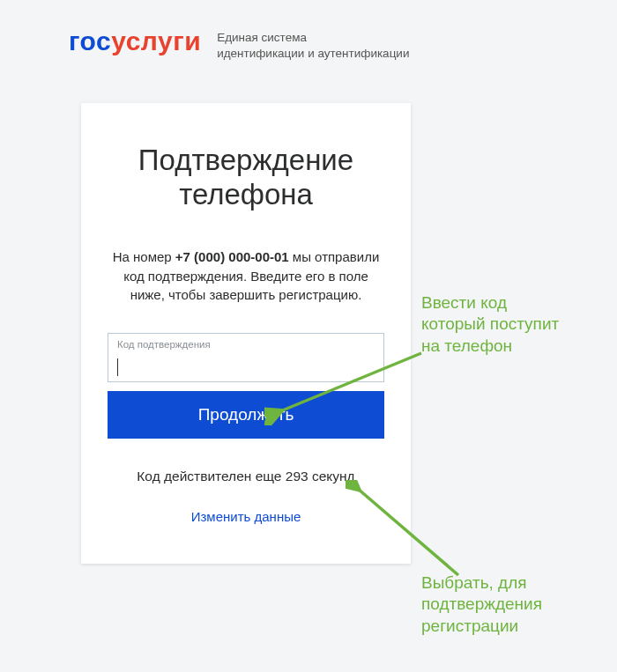 The image size is (617, 672). What do you see at coordinates (135, 41) in the screenshot?
I see `logo: госуслуги` at bounding box center [135, 41].